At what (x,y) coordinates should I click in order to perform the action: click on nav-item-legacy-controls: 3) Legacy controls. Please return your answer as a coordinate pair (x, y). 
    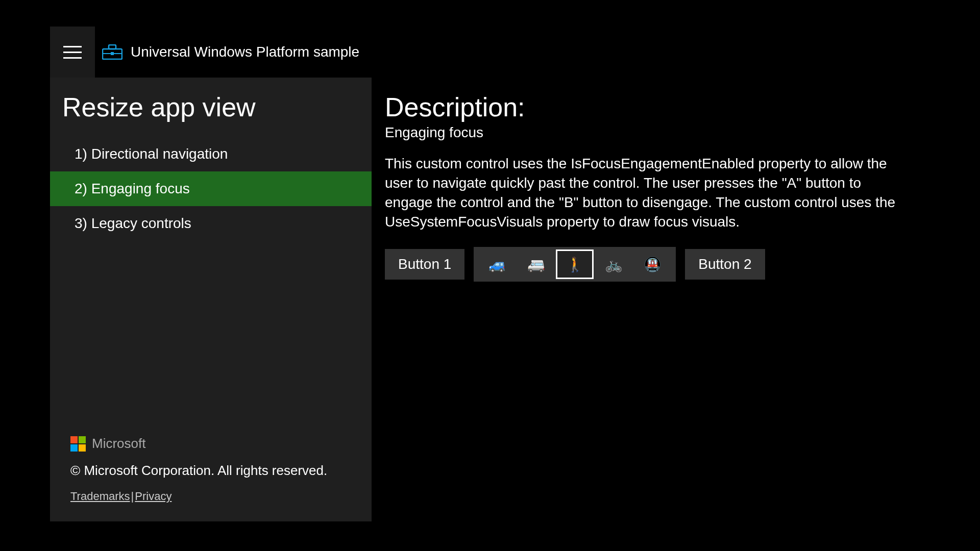
    Looking at the image, I should click on (211, 223).